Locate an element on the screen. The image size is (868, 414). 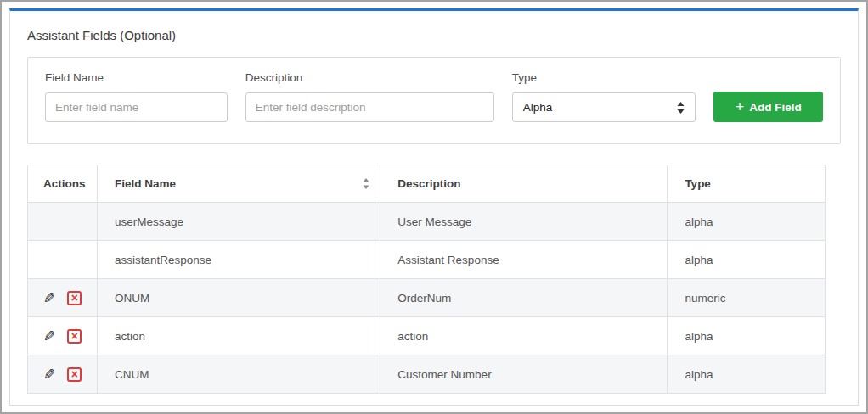
field-name-label: Field Name is located at coordinates (136, 78).